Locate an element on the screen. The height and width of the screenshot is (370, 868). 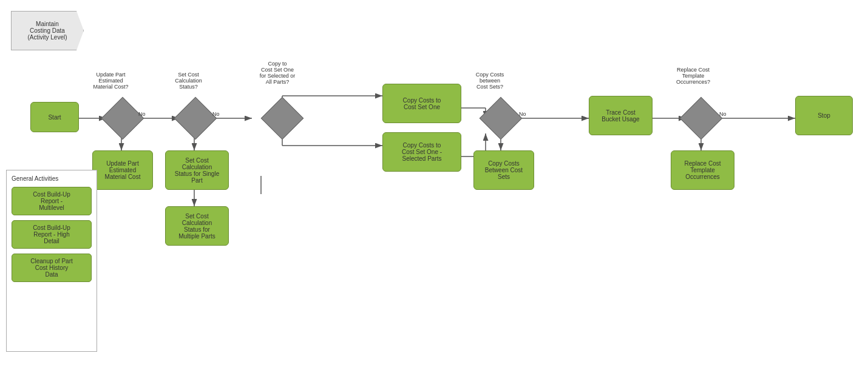
diamond4-no: No is located at coordinates (523, 114).